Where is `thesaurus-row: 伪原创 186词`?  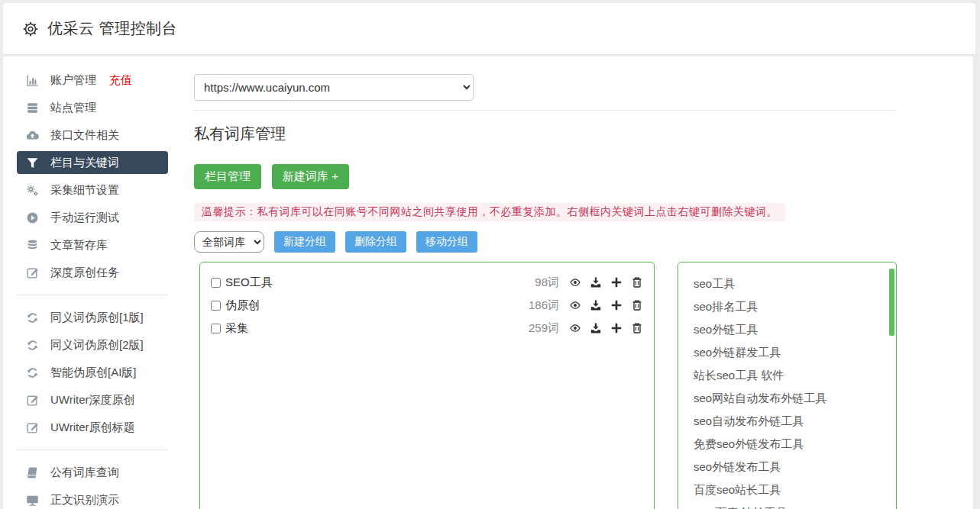 thesaurus-row: 伪原创 186词 is located at coordinates (427, 305).